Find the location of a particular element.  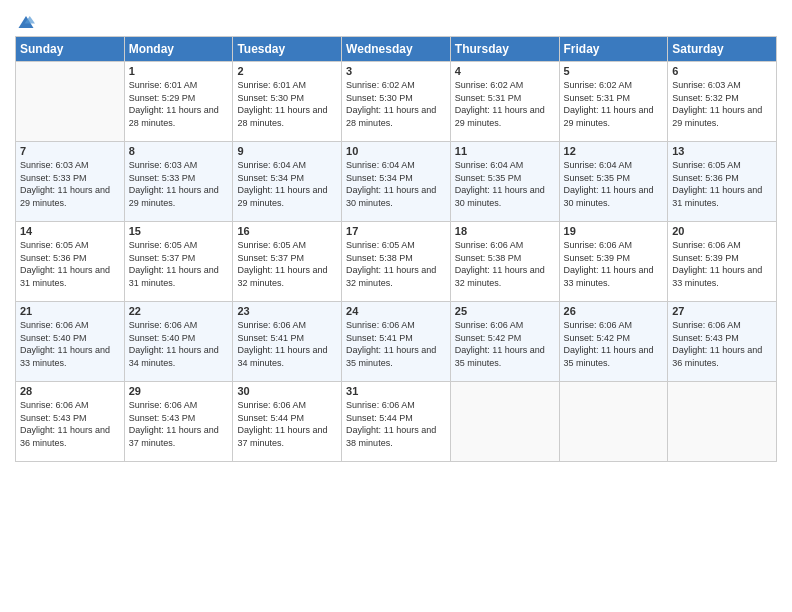

day-number: 26 is located at coordinates (614, 311).